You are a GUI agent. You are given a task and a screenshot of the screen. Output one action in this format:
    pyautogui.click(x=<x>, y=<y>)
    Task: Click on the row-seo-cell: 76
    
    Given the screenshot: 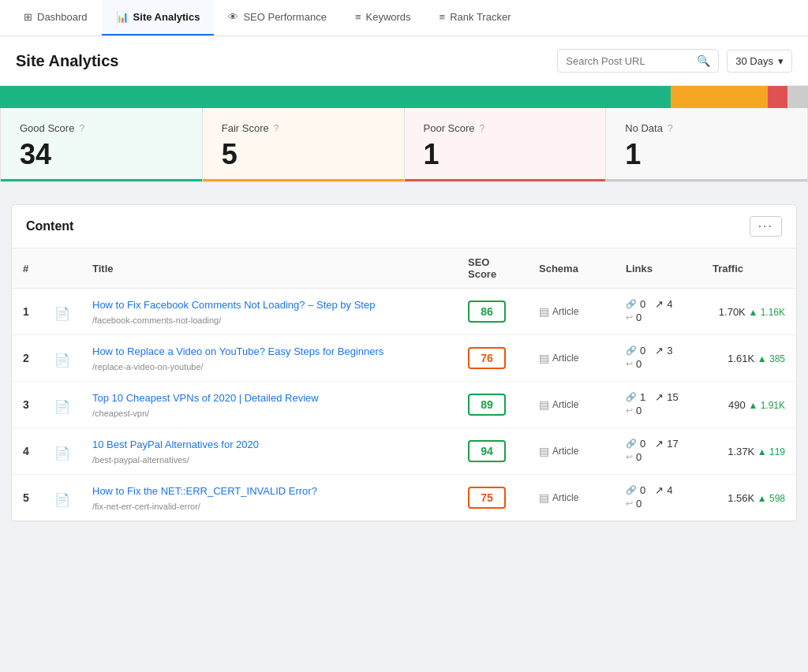 What is the action you would take?
    pyautogui.click(x=492, y=358)
    